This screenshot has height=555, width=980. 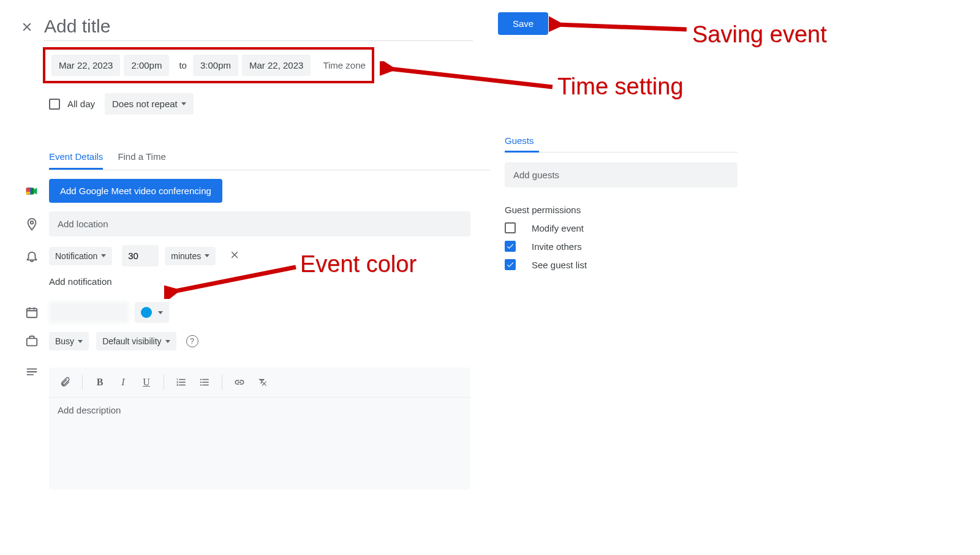 I want to click on all-day-checkbox, so click(x=55, y=104).